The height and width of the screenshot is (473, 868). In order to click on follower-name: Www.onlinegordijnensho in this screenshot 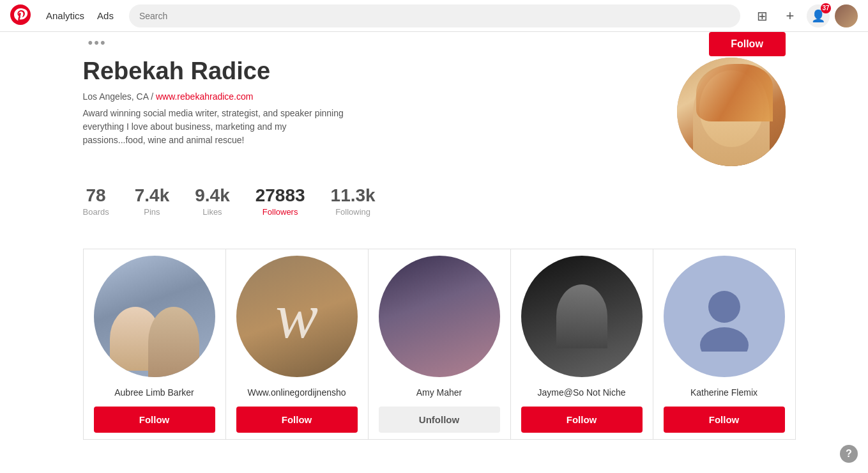, I will do `click(296, 392)`.